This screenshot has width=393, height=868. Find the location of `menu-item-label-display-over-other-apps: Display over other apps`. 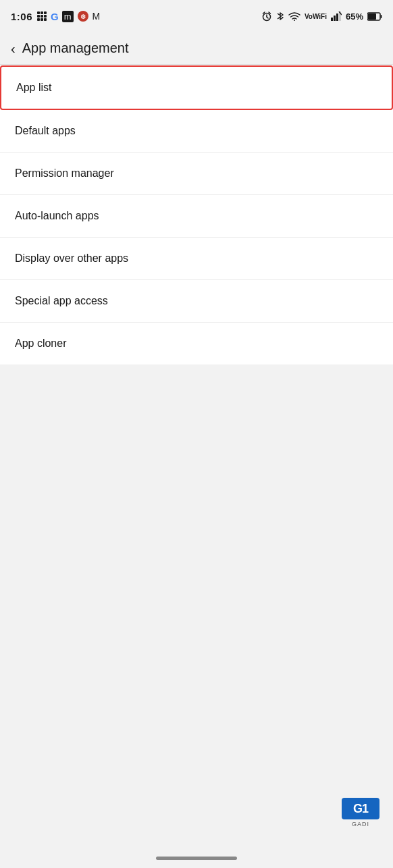

menu-item-label-display-over-other-apps: Display over other apps is located at coordinates (72, 258).